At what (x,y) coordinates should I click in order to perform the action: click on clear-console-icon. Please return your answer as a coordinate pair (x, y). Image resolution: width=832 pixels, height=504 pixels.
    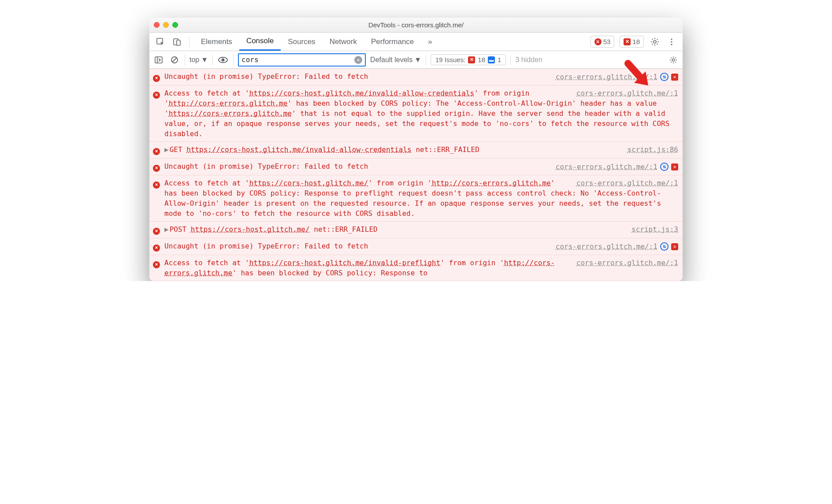
    Looking at the image, I should click on (175, 60).